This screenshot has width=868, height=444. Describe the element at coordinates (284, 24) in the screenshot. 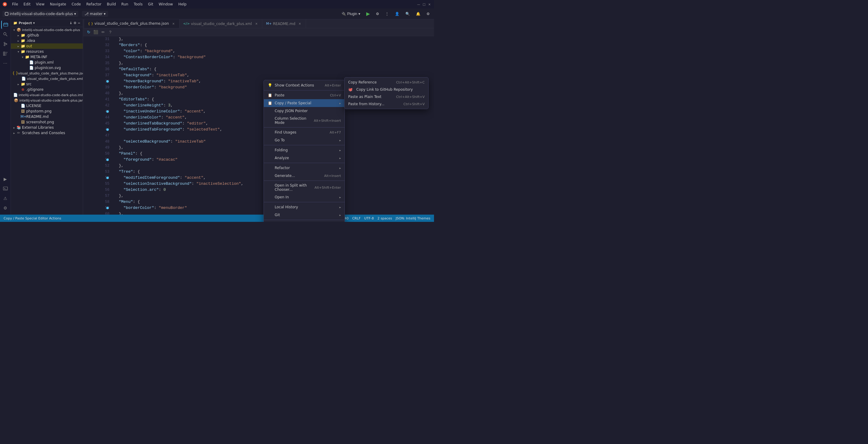

I see `tab-readme: M+ README.md ×` at that location.